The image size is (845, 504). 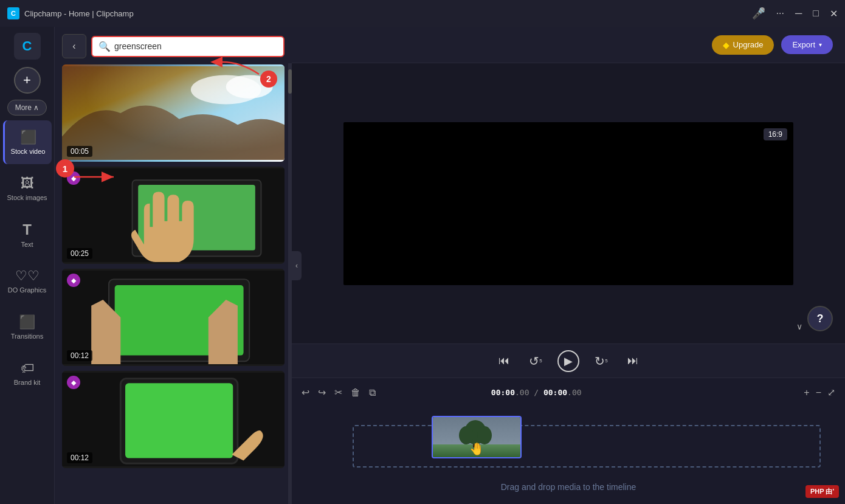 I want to click on close-button: ✕, so click(x=834, y=13).